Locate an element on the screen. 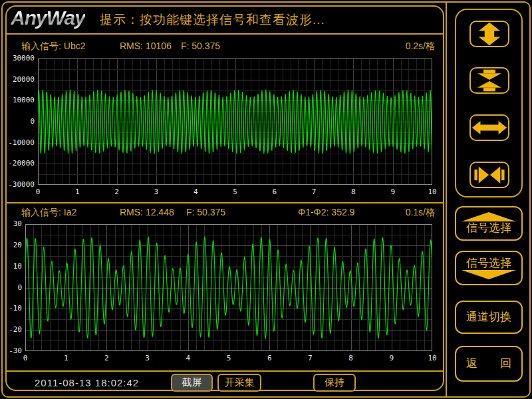  chart1-freq-value: F: 50.375 is located at coordinates (201, 46).